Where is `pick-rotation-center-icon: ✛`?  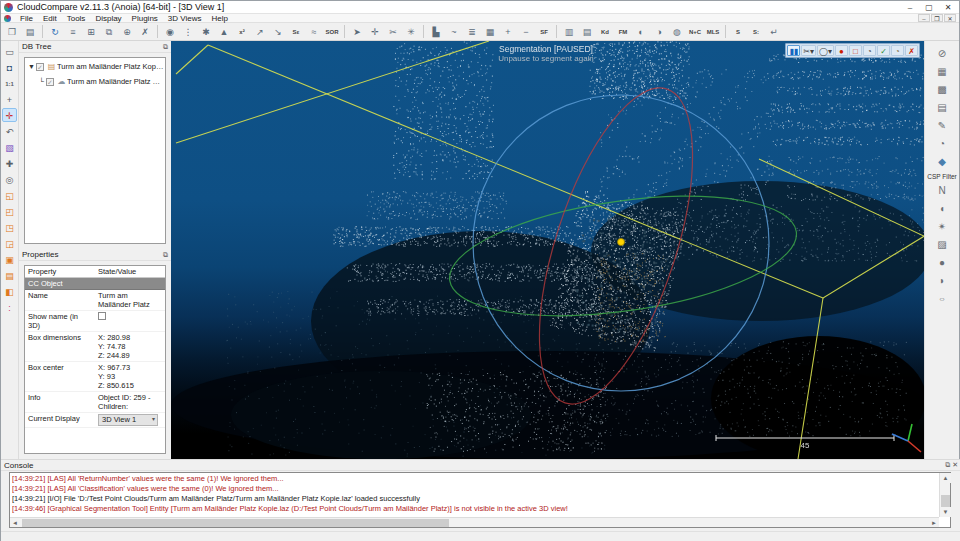
pick-rotation-center-icon: ✛ is located at coordinates (10, 115).